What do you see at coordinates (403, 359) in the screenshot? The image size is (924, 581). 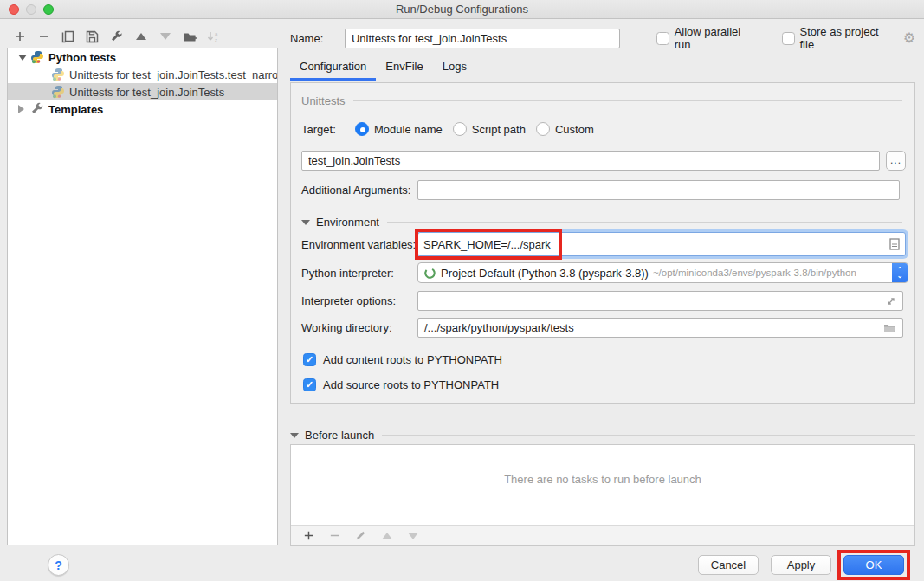 I see `add-content-roots-option: ✓ Add content roots to PYTHONPATH` at bounding box center [403, 359].